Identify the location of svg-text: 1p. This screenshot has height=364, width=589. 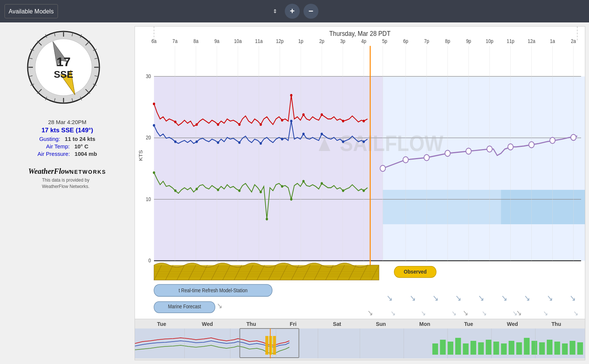
(301, 41).